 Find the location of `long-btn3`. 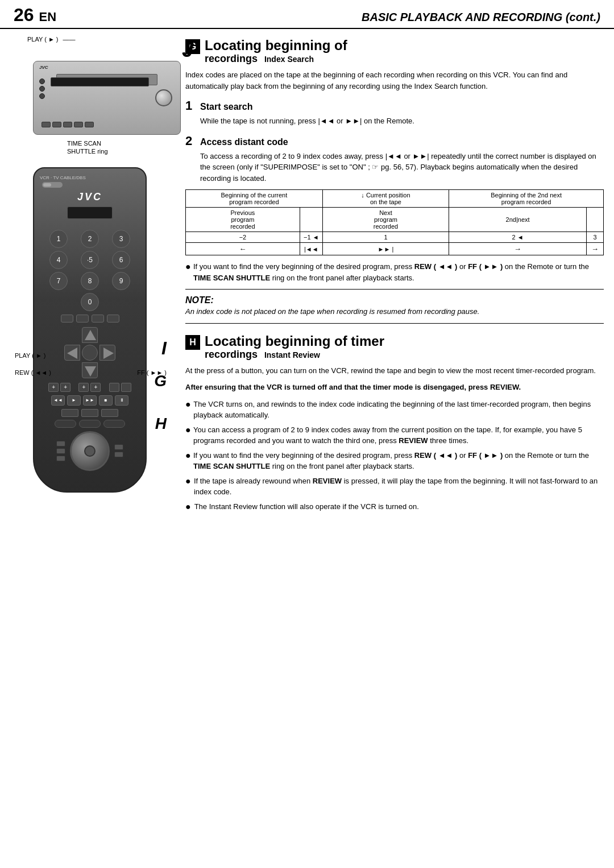

long-btn3 is located at coordinates (114, 424).